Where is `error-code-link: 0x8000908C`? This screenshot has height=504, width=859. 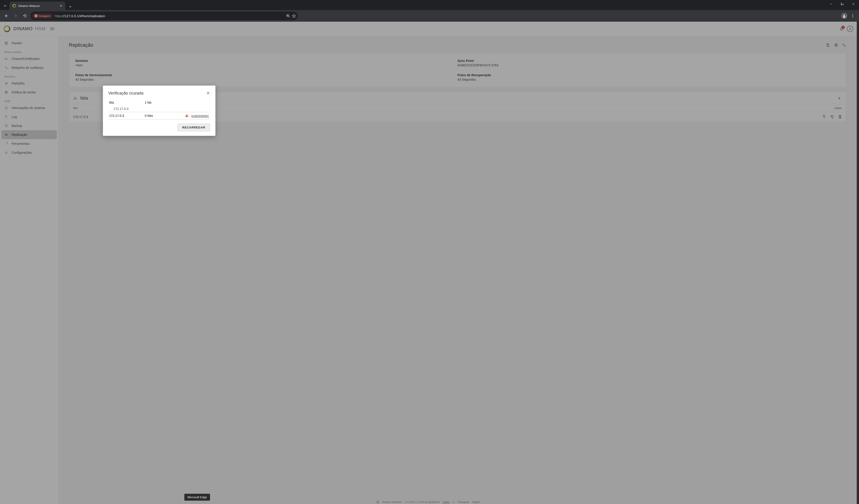 error-code-link: 0x8000908C is located at coordinates (200, 116).